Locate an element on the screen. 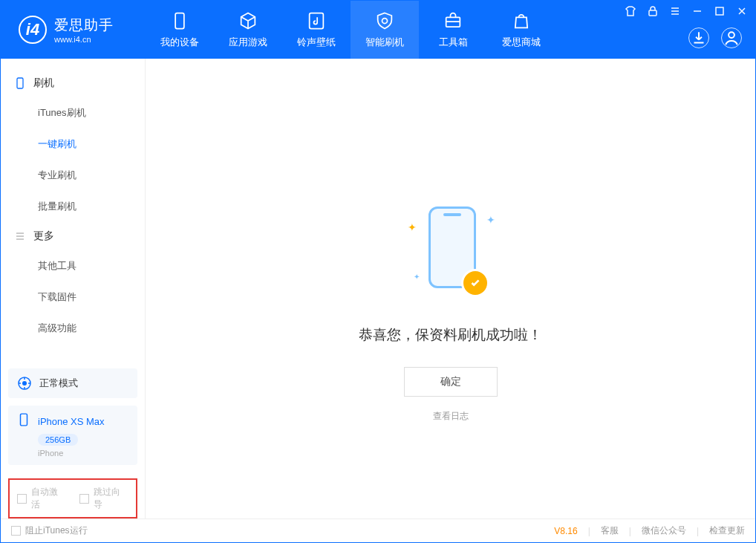 The width and height of the screenshot is (756, 543). user-icon is located at coordinates (731, 38).